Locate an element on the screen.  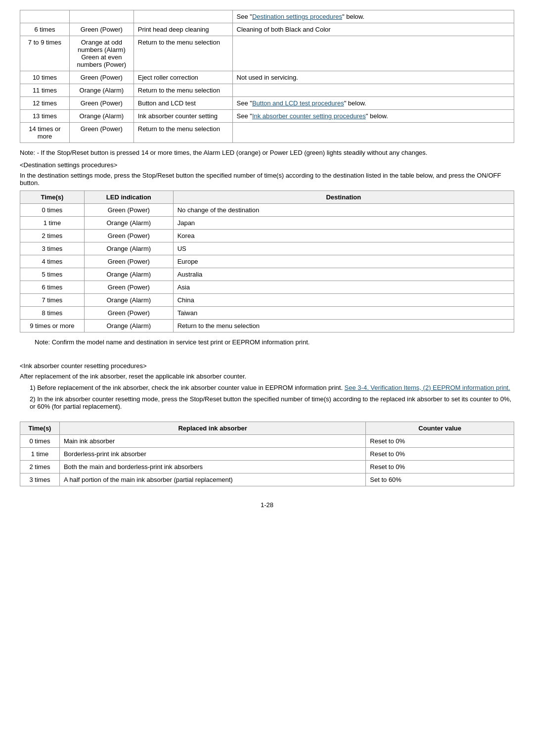
ink-absorber-step1: 1) Before replacement of the ink absorbe… is located at coordinates (267, 388).